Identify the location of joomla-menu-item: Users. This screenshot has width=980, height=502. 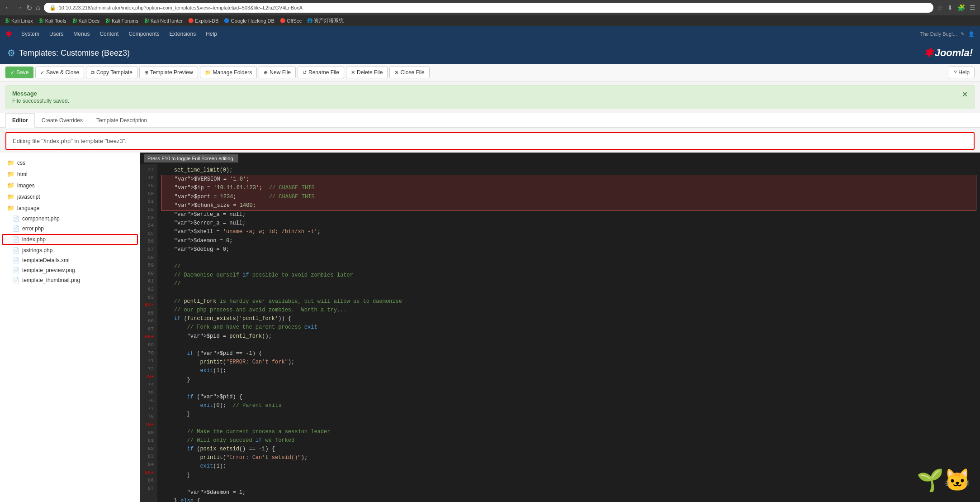
(56, 34).